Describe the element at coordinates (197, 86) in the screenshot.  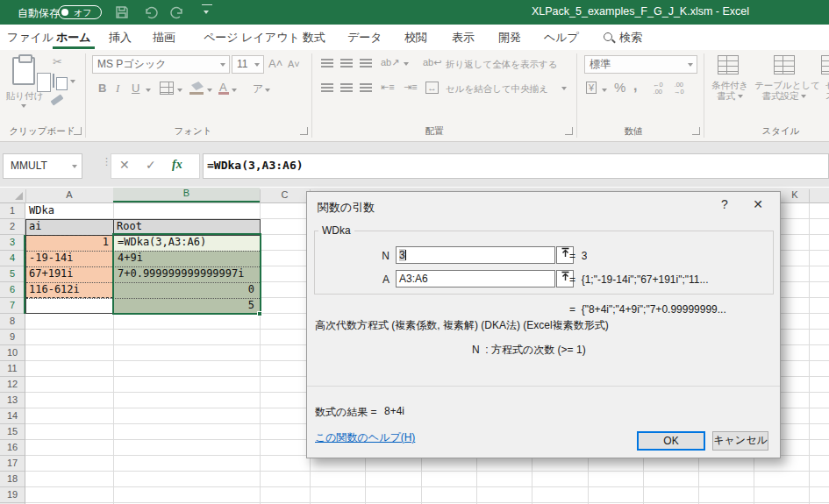
I see `fill-color-icon` at that location.